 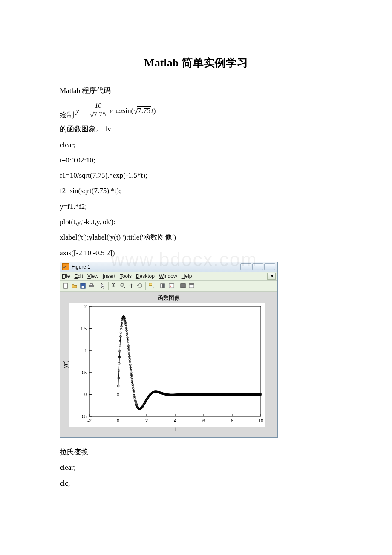 I want to click on menu-edit: Edit, so click(x=78, y=276).